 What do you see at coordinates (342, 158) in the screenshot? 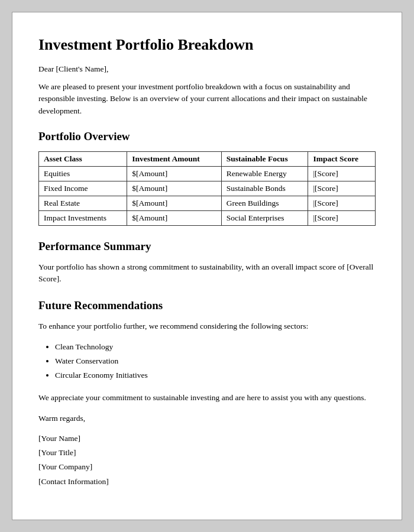
I see `col-header-impact-score: Impact Score` at bounding box center [342, 158].